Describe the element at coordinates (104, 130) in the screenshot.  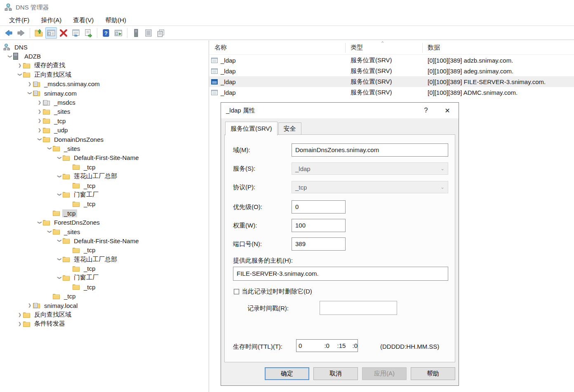
I see `tree-item: ❯_udp` at that location.